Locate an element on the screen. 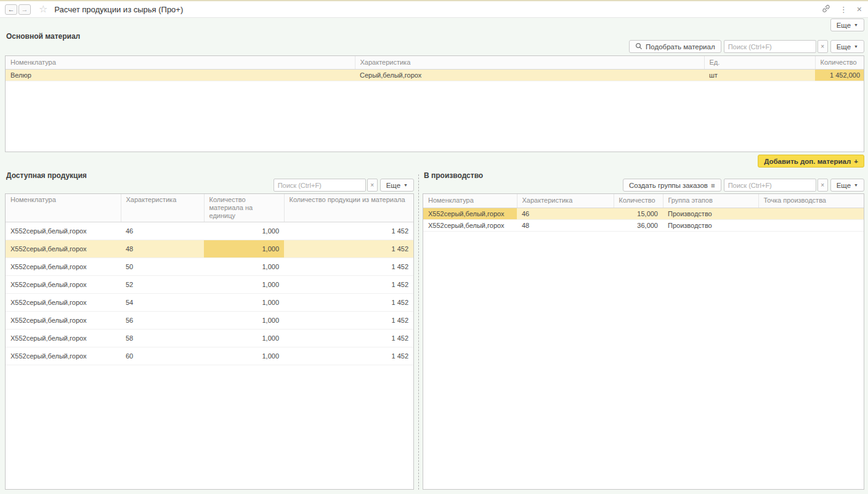 This screenshot has height=494, width=868. cell-nomenclature: Велюр is located at coordinates (180, 75).